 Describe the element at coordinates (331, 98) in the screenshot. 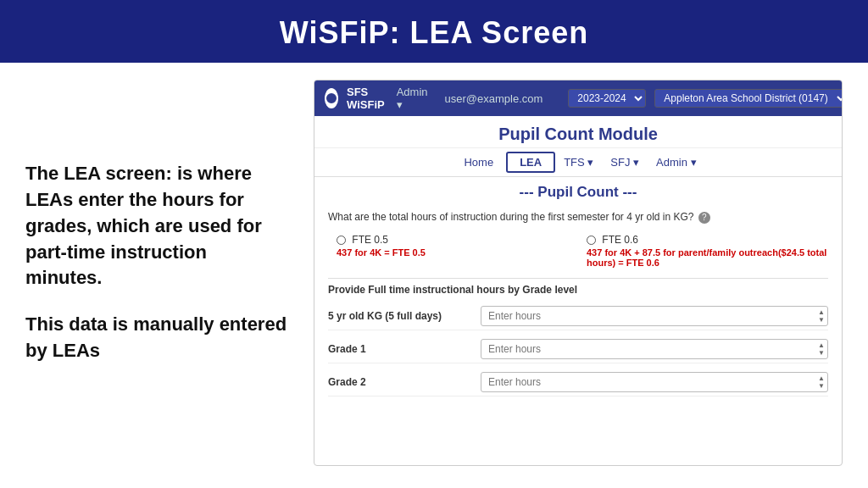

I see `app-logo` at that location.